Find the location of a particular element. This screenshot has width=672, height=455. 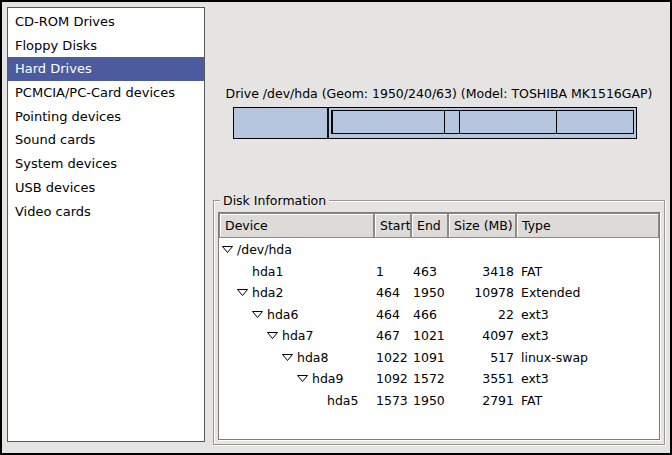

partition-bar is located at coordinates (435, 123).